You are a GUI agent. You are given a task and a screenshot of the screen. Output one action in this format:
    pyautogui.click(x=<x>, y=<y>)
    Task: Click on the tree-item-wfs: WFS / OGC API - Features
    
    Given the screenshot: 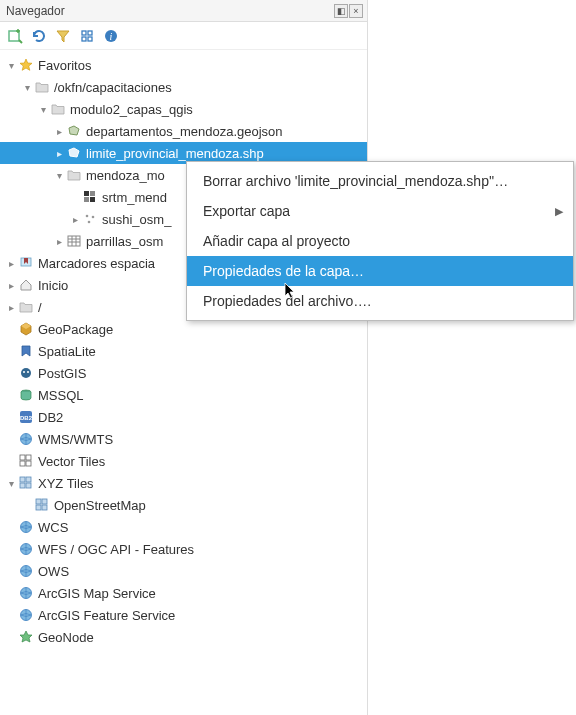 What is the action you would take?
    pyautogui.click(x=184, y=549)
    